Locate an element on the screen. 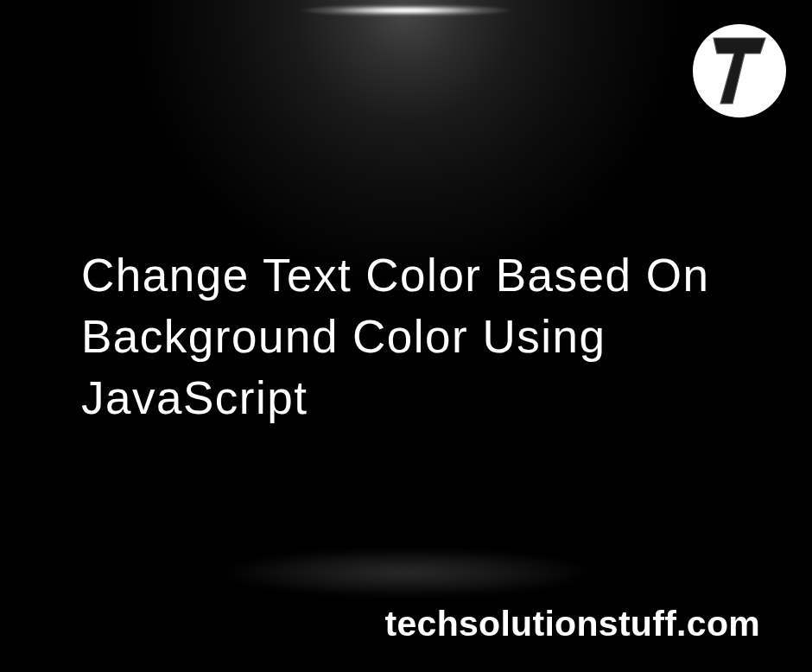  logo-t-icon is located at coordinates (739, 71).